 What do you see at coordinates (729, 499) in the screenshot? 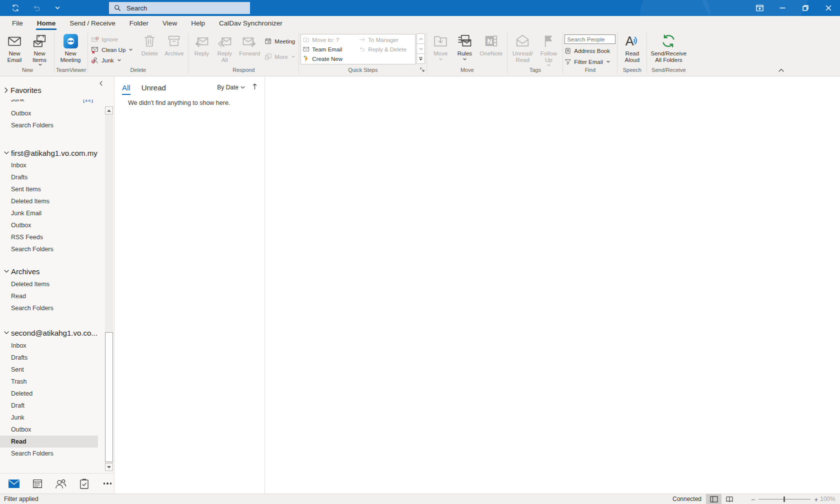
I see `reading-view-button` at bounding box center [729, 499].